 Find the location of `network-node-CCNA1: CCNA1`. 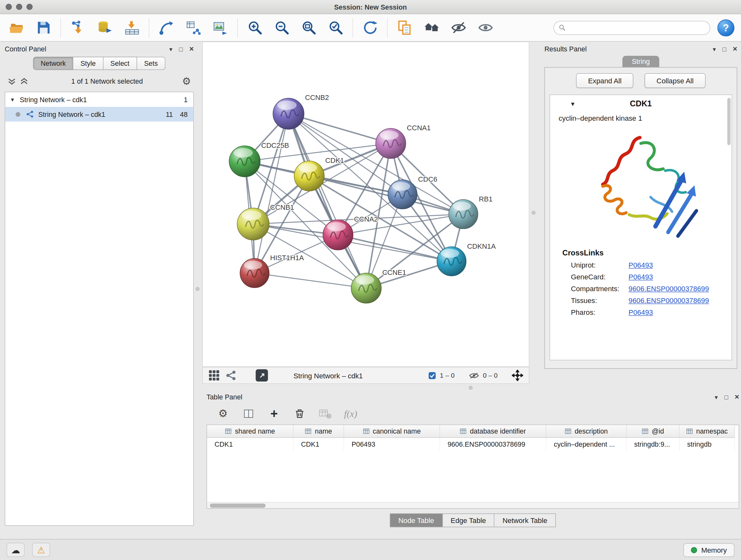

network-node-CCNA1: CCNA1 is located at coordinates (403, 141).